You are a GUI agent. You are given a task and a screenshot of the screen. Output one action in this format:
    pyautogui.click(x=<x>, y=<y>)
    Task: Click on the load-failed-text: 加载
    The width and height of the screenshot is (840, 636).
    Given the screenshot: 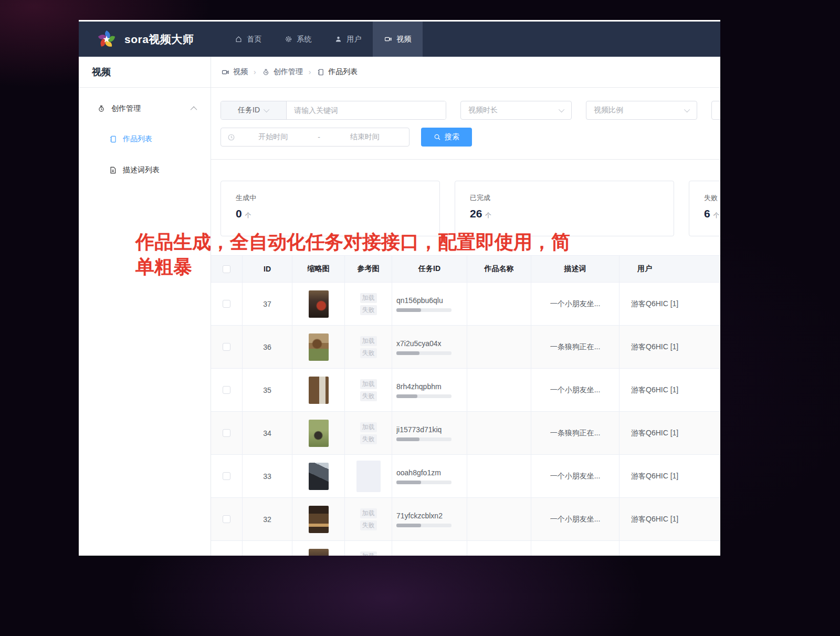 What is the action you would take?
    pyautogui.click(x=369, y=554)
    